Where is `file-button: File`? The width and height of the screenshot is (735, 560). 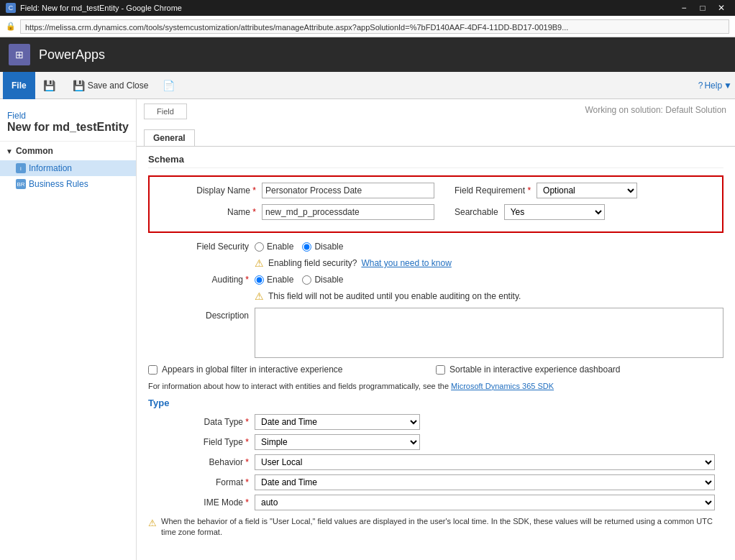 file-button: File is located at coordinates (19, 86).